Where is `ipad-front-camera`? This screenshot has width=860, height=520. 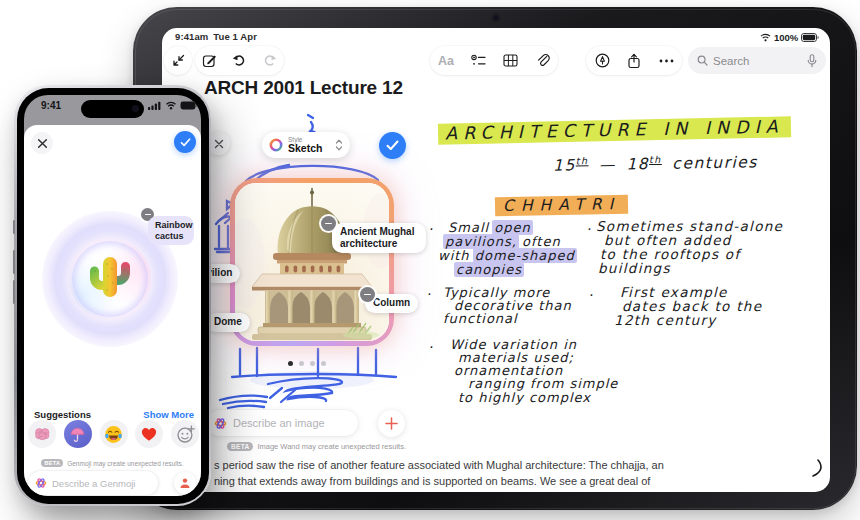
ipad-front-camera is located at coordinates (496, 18).